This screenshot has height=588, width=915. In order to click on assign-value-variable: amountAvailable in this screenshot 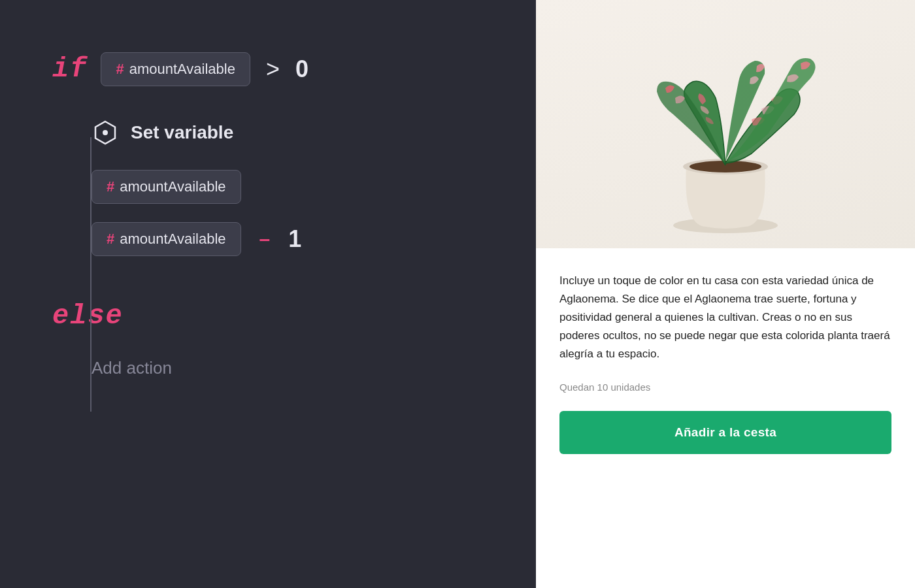, I will do `click(173, 239)`.